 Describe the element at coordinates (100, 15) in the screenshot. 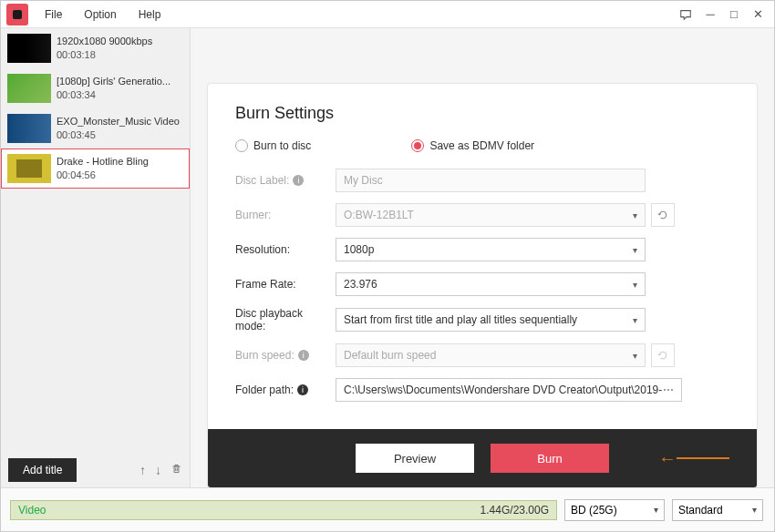

I see `menu-option: Option` at that location.